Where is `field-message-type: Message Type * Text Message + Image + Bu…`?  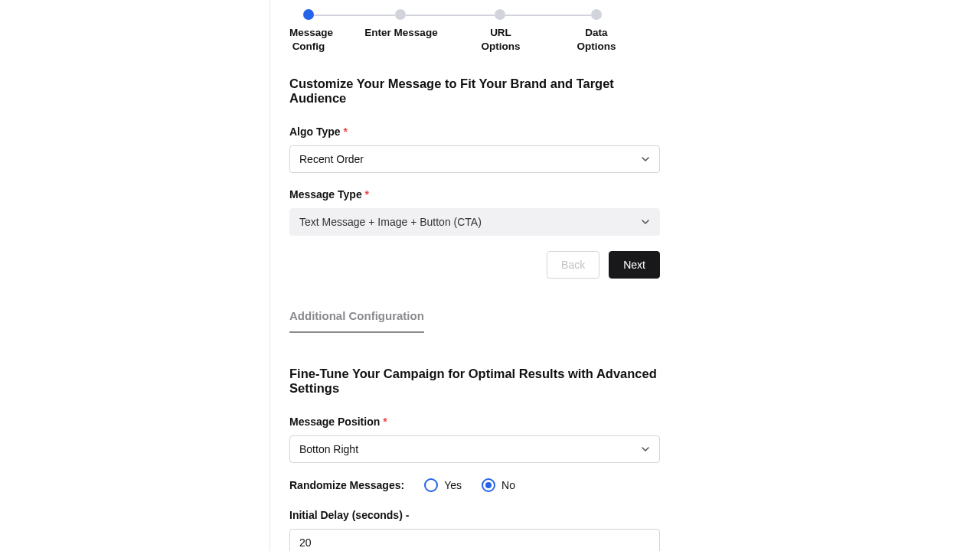
field-message-type: Message Type * Text Message + Image + Bu… is located at coordinates (475, 212).